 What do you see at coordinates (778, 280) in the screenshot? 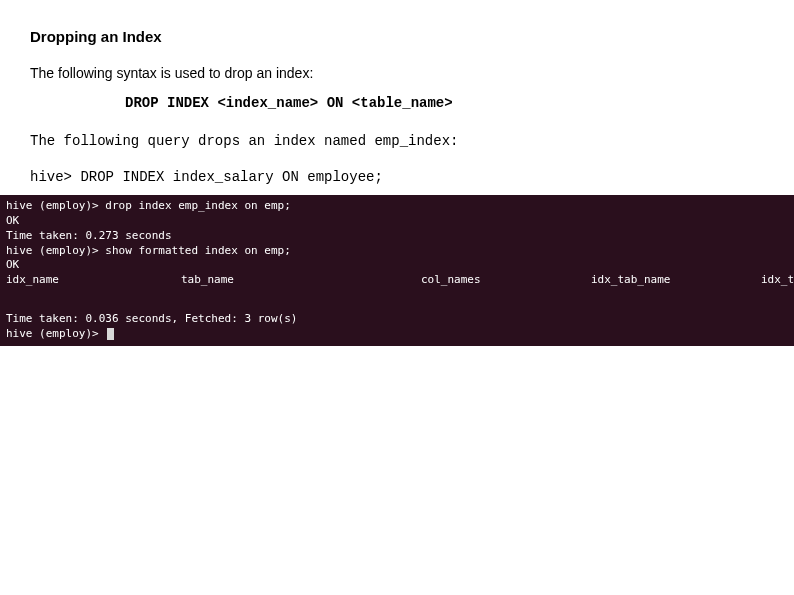
I see `col-header: idx_type` at bounding box center [778, 280].